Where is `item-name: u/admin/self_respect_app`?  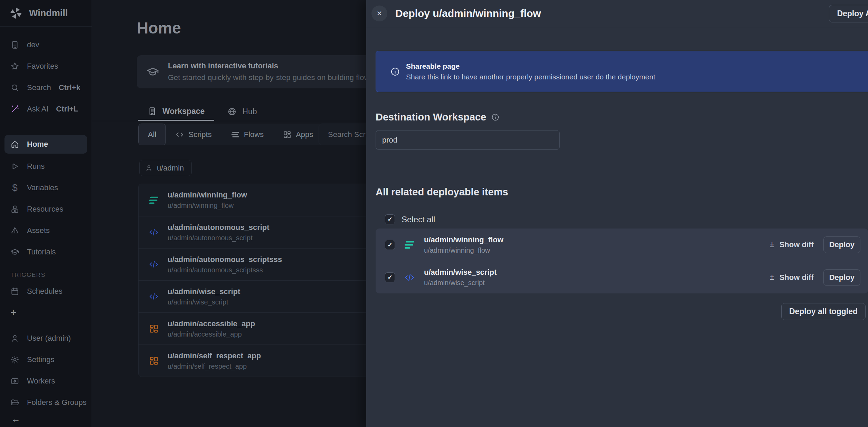 item-name: u/admin/self_respect_app is located at coordinates (214, 356).